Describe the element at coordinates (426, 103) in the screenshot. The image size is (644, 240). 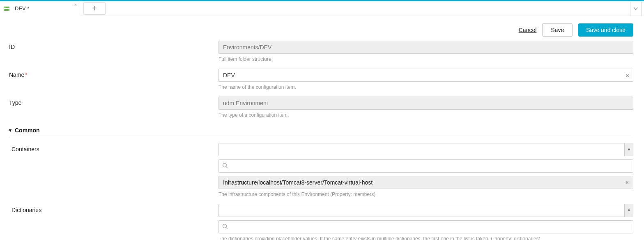
I see `type-input` at that location.